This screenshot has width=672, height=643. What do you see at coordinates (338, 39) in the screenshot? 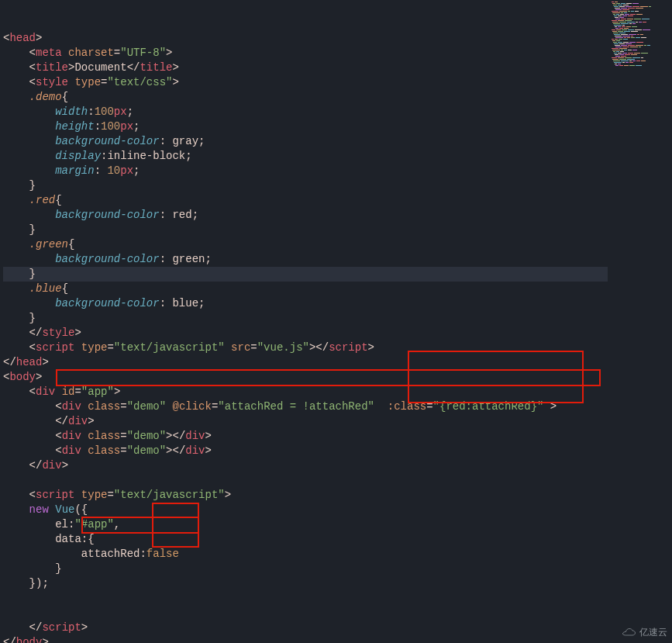
I see `code-line: <head>` at bounding box center [338, 39].